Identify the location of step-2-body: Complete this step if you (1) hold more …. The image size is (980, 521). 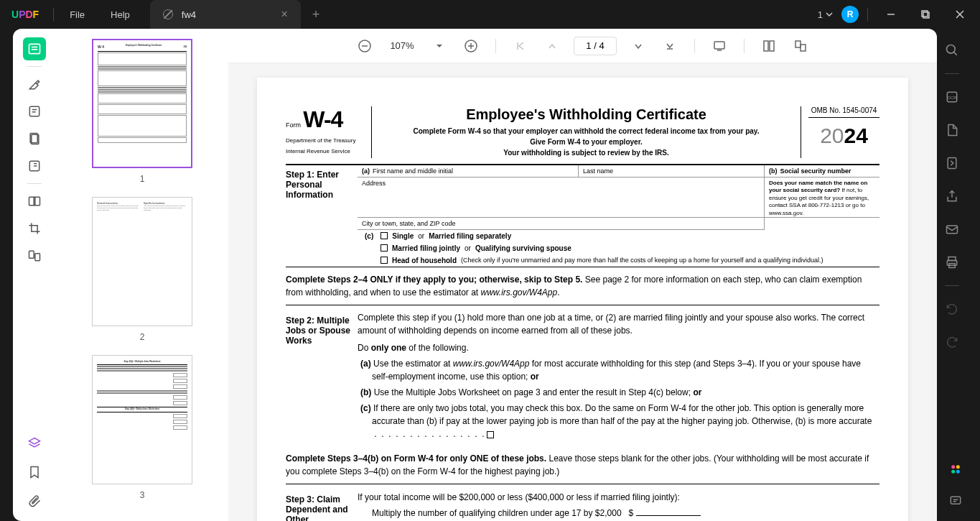
(619, 376).